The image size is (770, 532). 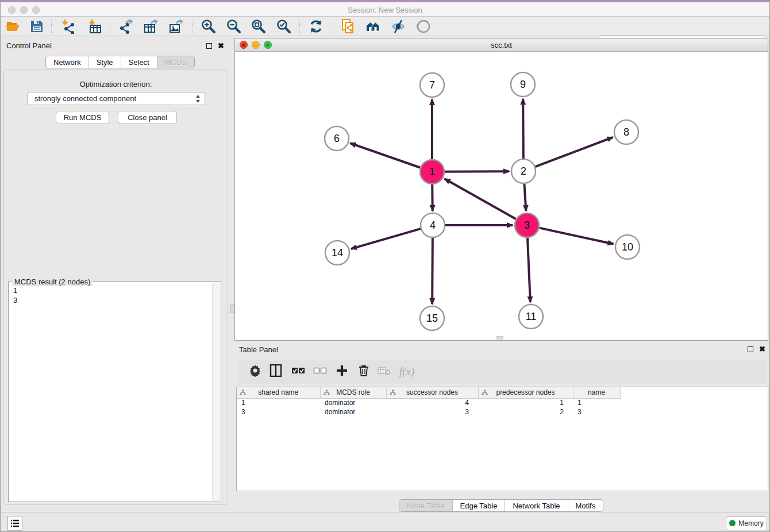 I want to click on node-table: shared nameMCDS rolesuccessor nodesprede…, so click(x=502, y=439).